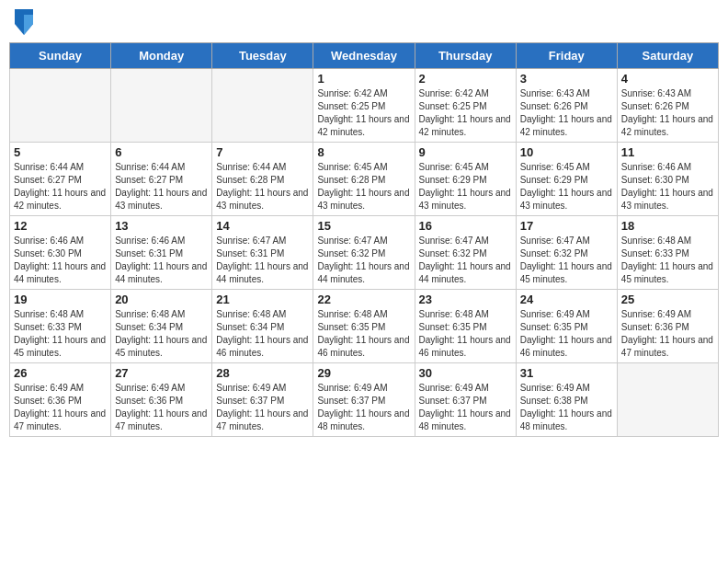 The width and height of the screenshot is (728, 563). Describe the element at coordinates (364, 373) in the screenshot. I see `day-number: 29` at that location.